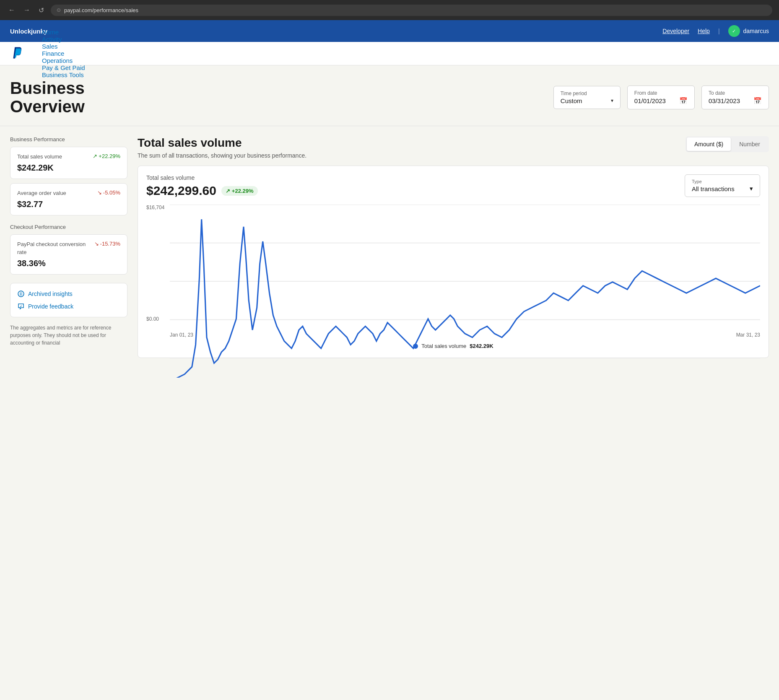  I want to click on to-date-value: 03/31/2023 📅, so click(735, 101).